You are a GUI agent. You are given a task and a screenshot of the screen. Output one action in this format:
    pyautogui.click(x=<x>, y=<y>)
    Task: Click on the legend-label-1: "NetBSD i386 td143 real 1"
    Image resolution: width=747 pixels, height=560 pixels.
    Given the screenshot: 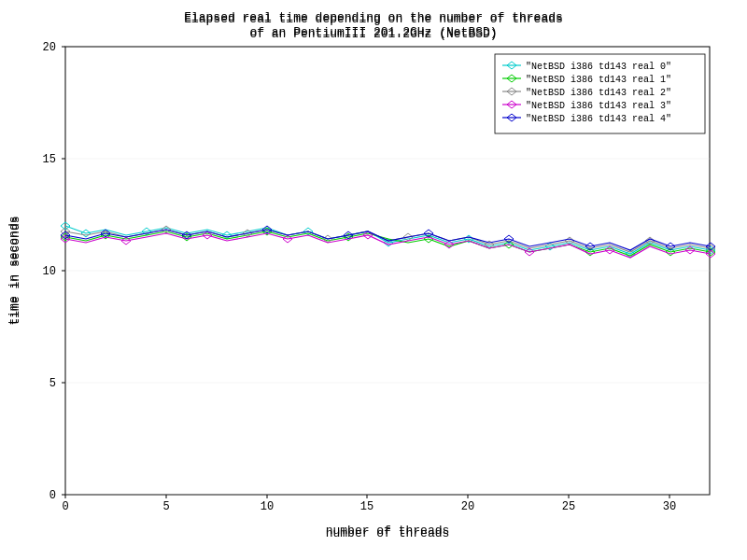 What is the action you would take?
    pyautogui.click(x=599, y=80)
    